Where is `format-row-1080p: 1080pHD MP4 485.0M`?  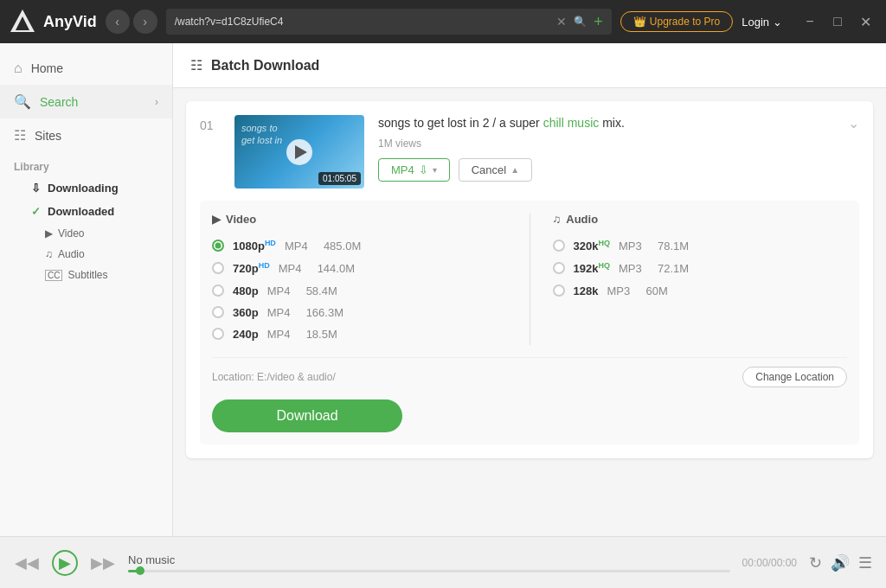 format-row-1080p: 1080pHD MP4 485.0M is located at coordinates (360, 246).